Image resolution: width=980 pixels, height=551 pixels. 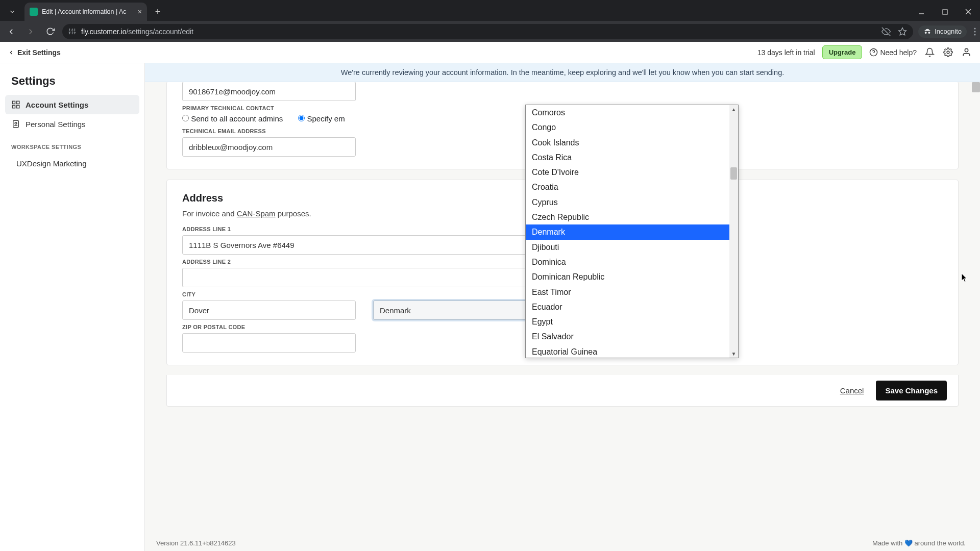 What do you see at coordinates (269, 327) in the screenshot?
I see `label-zip: ZIP OR POSTAL CODE` at bounding box center [269, 327].